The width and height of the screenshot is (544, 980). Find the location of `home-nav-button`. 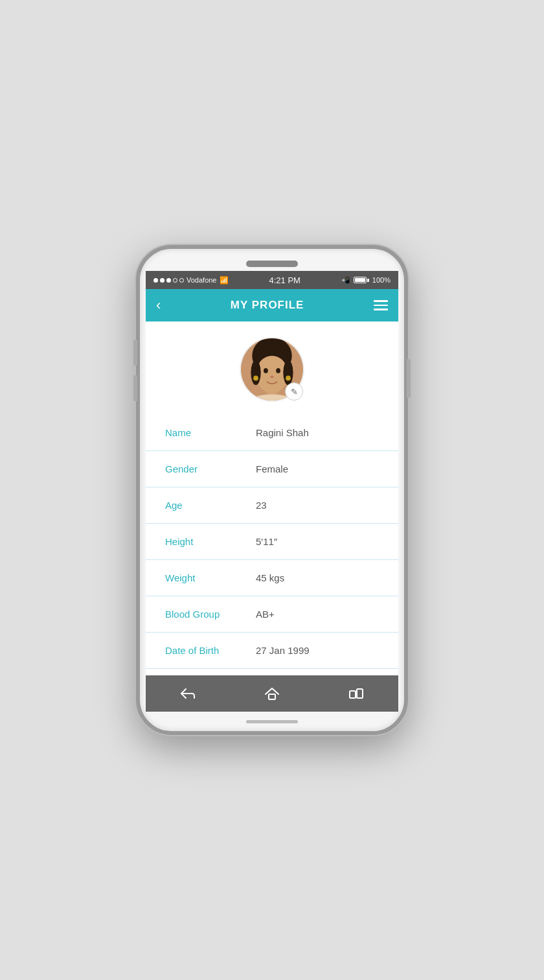

home-nav-button is located at coordinates (272, 694).